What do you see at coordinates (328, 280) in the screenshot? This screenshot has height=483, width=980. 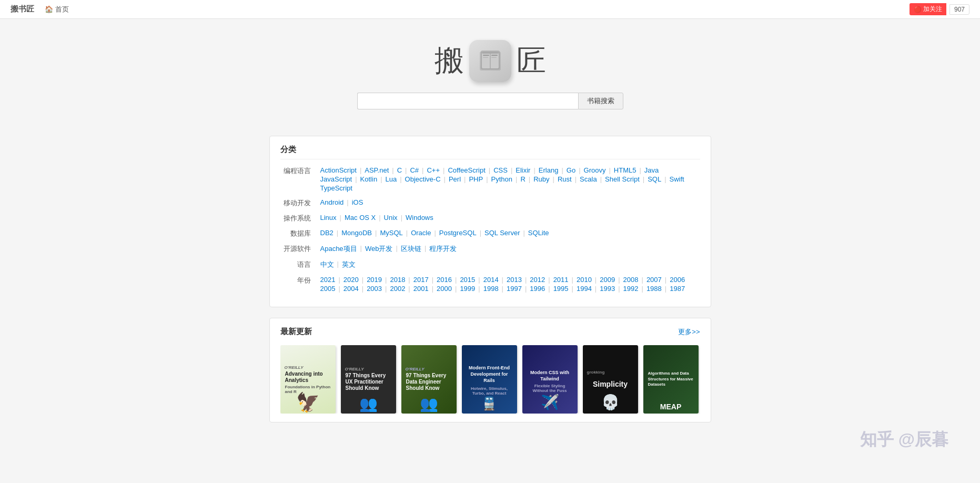 I see `cat-link: 2021` at bounding box center [328, 280].